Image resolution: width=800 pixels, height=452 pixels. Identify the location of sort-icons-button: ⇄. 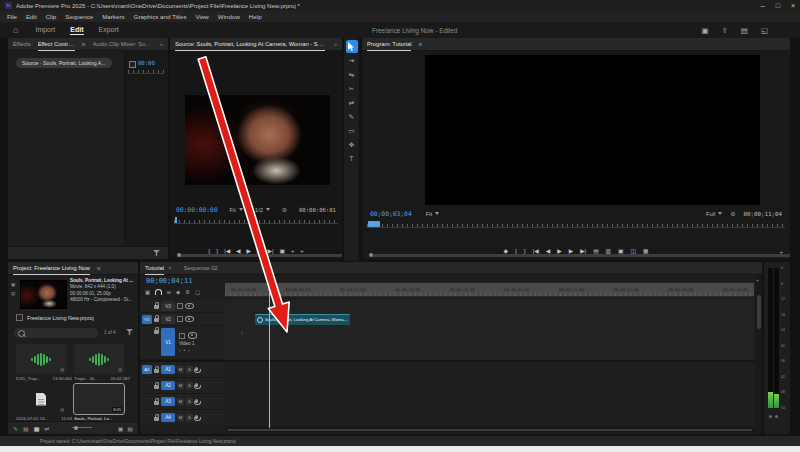
(46, 428).